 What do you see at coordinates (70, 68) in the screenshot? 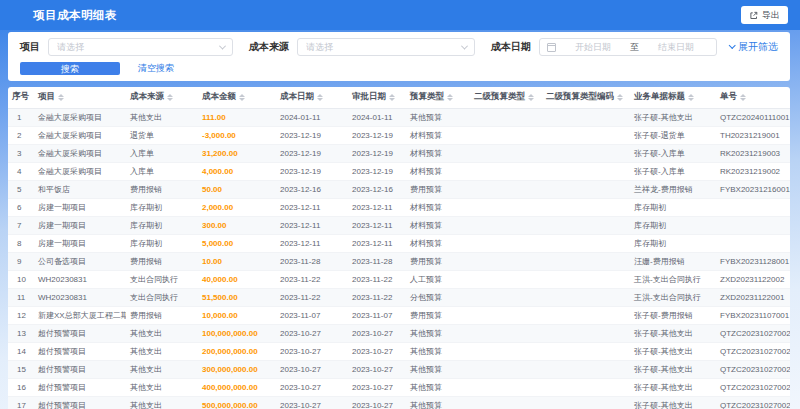
I see `search-button: 搜索` at bounding box center [70, 68].